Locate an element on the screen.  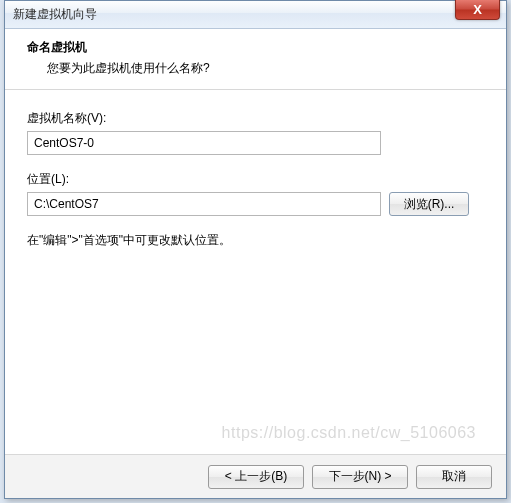
close-button: X is located at coordinates (478, 10).